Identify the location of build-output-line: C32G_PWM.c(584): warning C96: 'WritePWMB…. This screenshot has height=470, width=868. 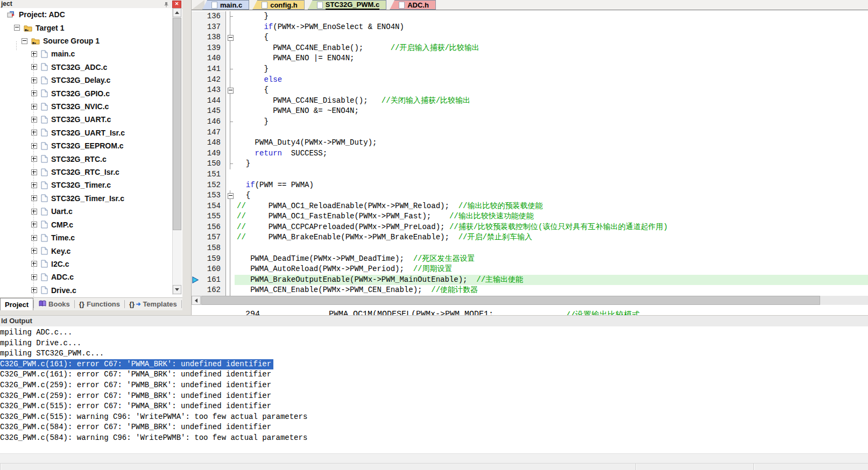
(434, 438).